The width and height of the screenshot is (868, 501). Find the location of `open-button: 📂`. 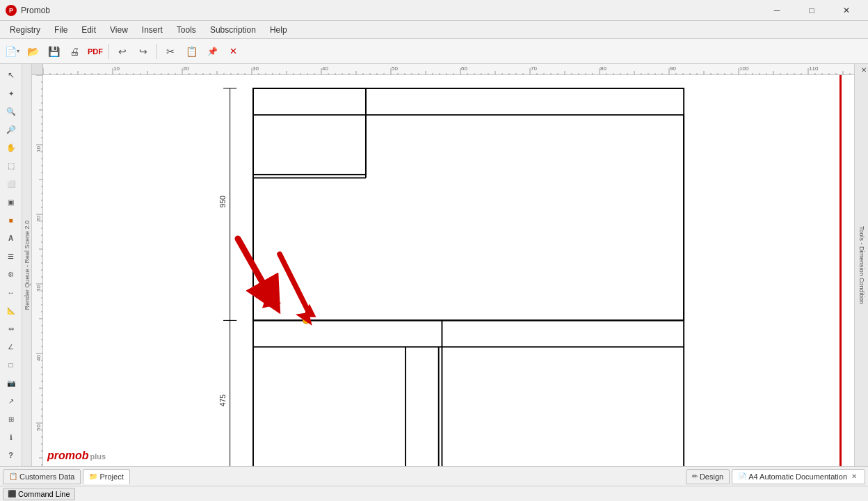

open-button: 📂 is located at coordinates (33, 51).